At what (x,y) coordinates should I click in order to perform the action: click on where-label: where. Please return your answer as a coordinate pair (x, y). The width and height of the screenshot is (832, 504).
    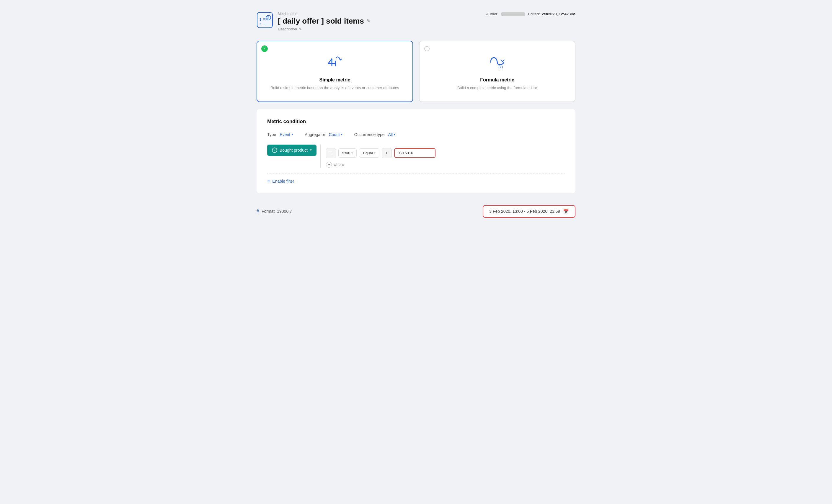
    Looking at the image, I should click on (339, 165).